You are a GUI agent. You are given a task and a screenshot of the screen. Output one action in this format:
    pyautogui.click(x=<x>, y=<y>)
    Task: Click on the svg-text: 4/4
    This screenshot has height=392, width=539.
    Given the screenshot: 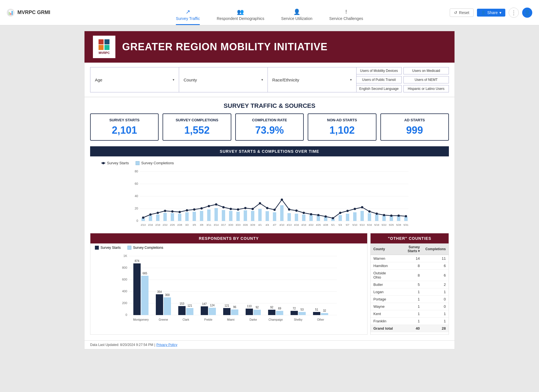 What is the action you would take?
    pyautogui.click(x=267, y=225)
    